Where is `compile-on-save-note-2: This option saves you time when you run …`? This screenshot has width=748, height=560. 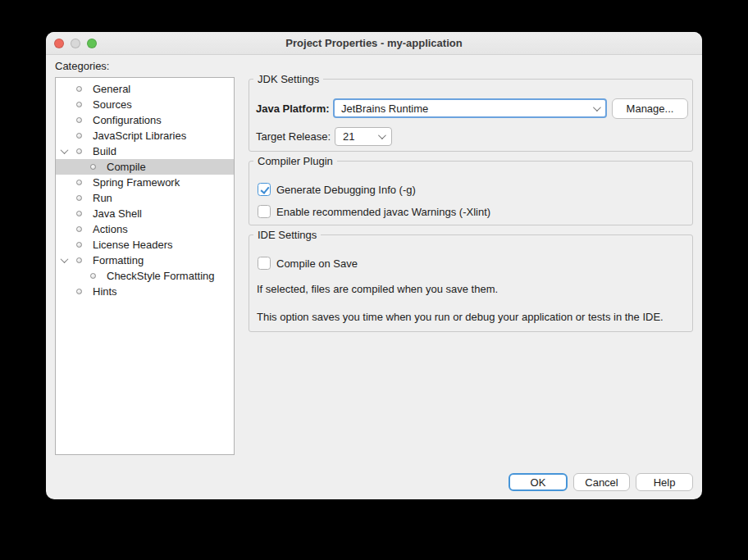 compile-on-save-note-2: This option saves you time when you run … is located at coordinates (460, 316).